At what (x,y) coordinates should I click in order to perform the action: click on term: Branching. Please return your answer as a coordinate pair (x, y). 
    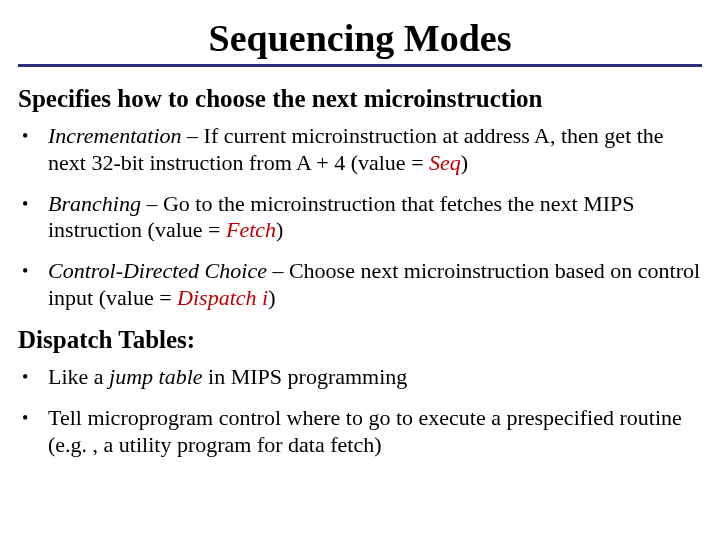
    Looking at the image, I should click on (94, 204).